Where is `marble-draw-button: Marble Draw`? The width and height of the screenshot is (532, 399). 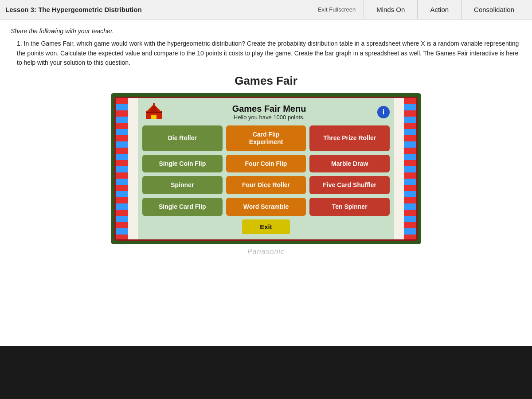
marble-draw-button: Marble Draw is located at coordinates (349, 164).